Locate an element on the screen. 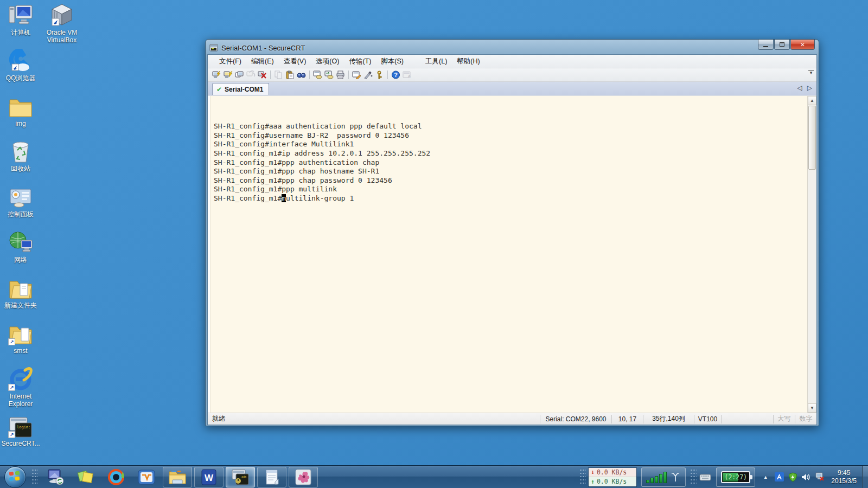 The width and height of the screenshot is (868, 488). desktop-icon-img: img is located at coordinates (21, 111).